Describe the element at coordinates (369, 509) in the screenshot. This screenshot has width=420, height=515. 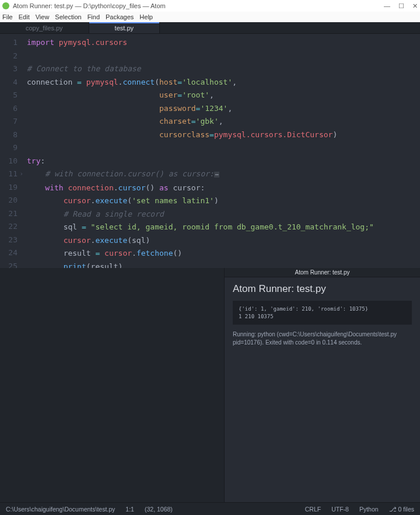
I see `status-language: Python` at that location.